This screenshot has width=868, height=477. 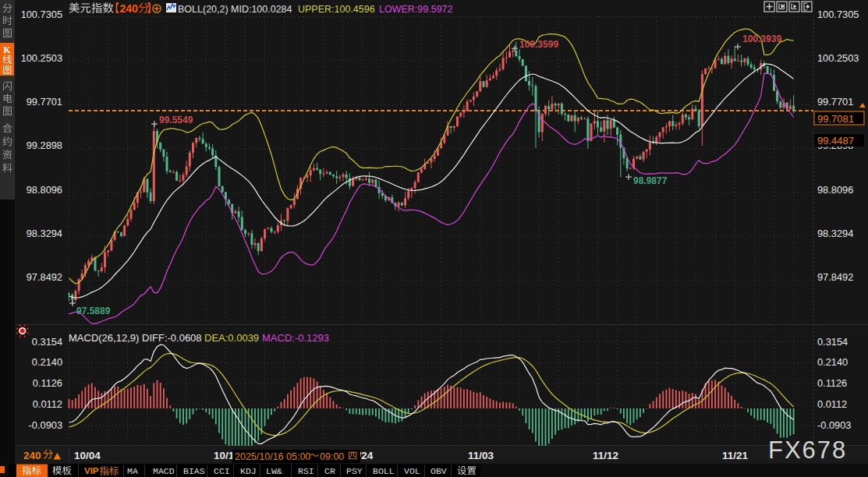 What do you see at coordinates (92, 471) in the screenshot?
I see `svg-text: VIP` at bounding box center [92, 471].